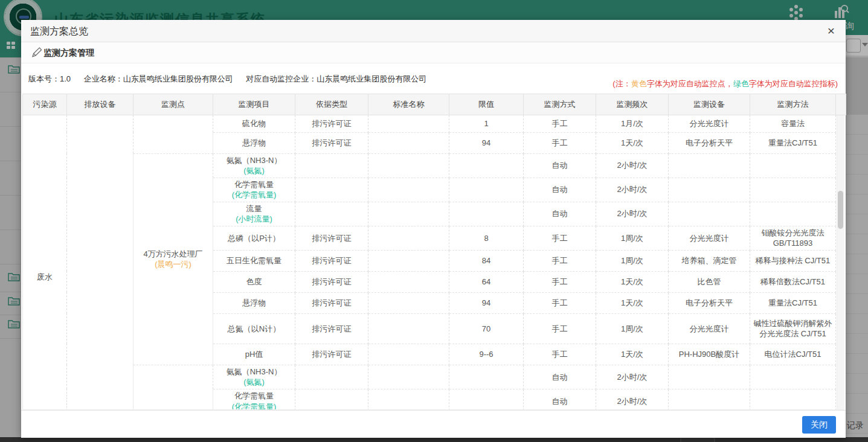  Describe the element at coordinates (793, 303) in the screenshot. I see `cell-method: 重量法CJ/T51` at that location.